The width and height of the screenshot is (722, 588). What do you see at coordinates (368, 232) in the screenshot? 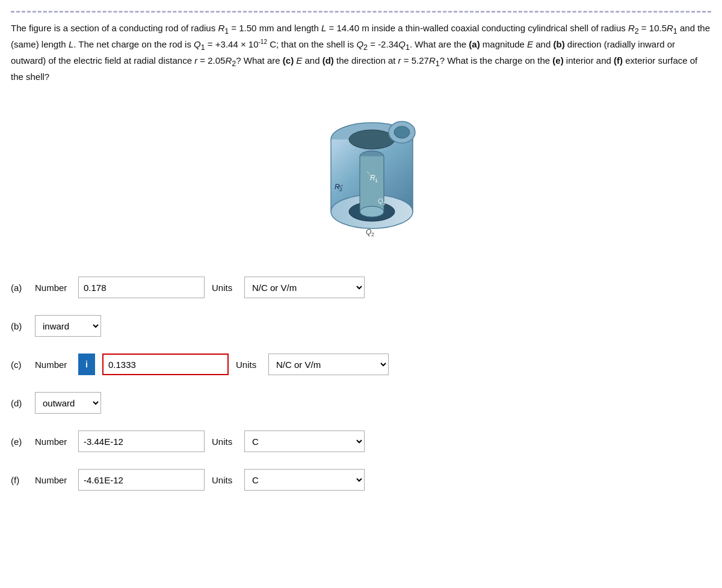
I see `svg-text: Q` at bounding box center [368, 232].